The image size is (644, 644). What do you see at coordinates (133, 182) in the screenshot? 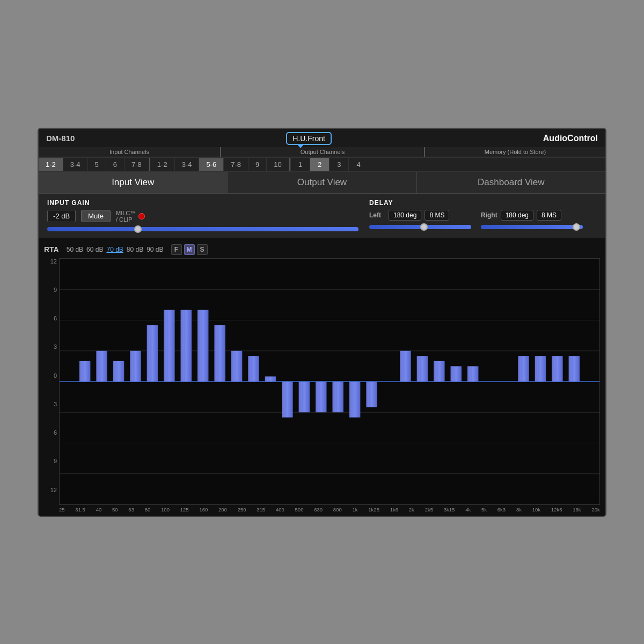
I see `view-tab-input-view: Input View` at bounding box center [133, 182].